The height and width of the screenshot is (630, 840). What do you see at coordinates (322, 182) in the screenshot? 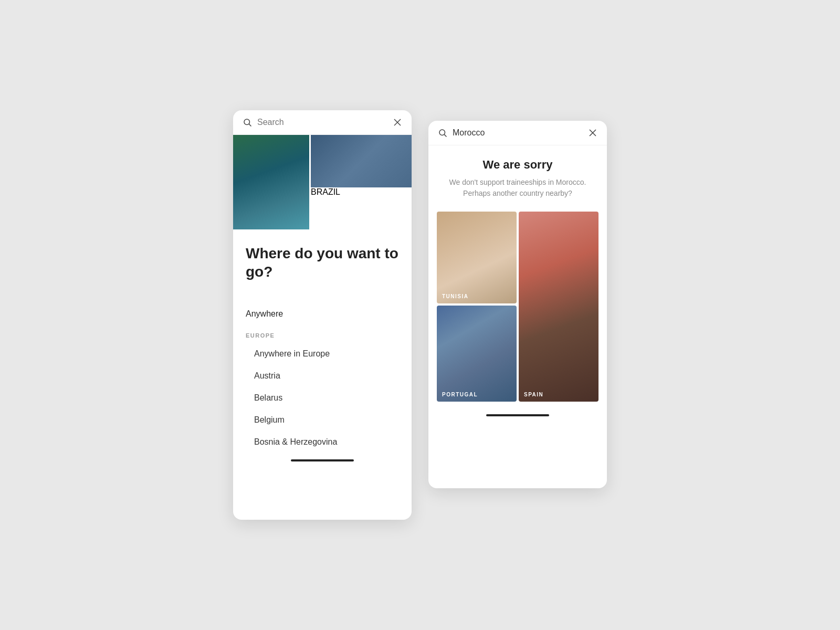
I see `image-section-left: SWITZERLAND BRAZIL` at bounding box center [322, 182].